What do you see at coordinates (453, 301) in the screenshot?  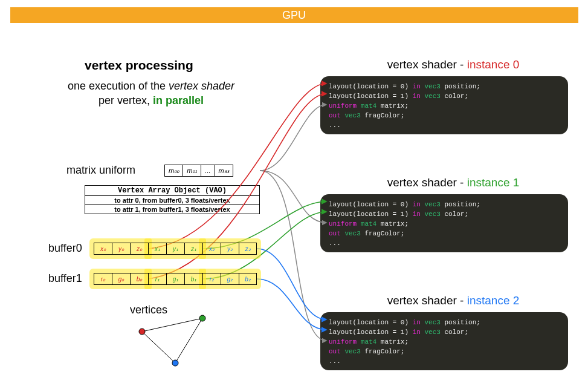 I see `shader-title-2: vertex shader - instance 2` at bounding box center [453, 301].